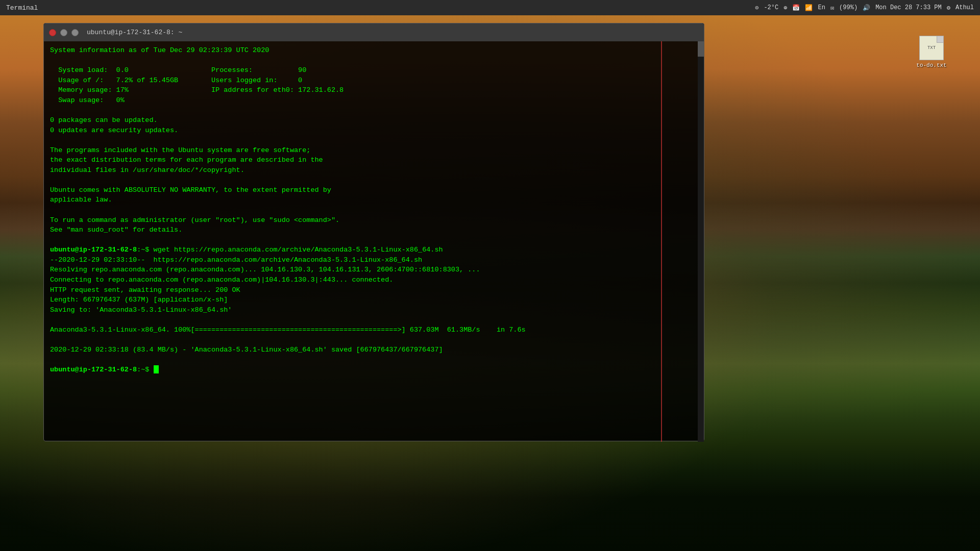  What do you see at coordinates (867, 8) in the screenshot?
I see `volume-icon: 🔊` at bounding box center [867, 8].